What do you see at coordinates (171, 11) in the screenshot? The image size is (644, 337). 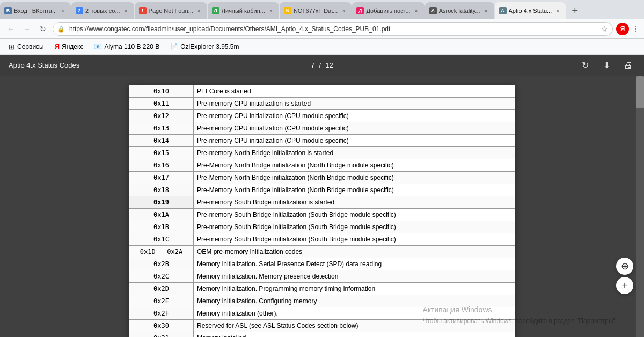 I see `tab-notfound: !Page Not Foun...×` at bounding box center [171, 11].